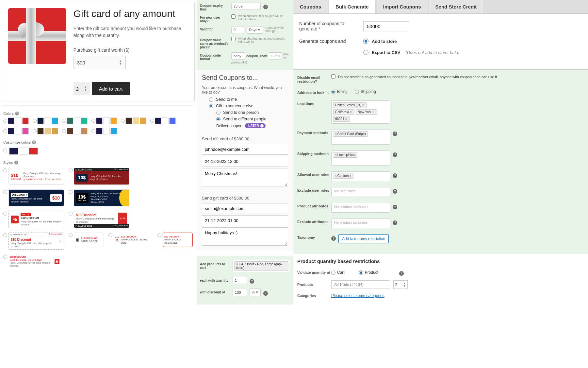 The image size is (588, 368). I want to click on style-option: ▣$10 DISCOUNTSAMPLE-CODE, so click(86, 241).